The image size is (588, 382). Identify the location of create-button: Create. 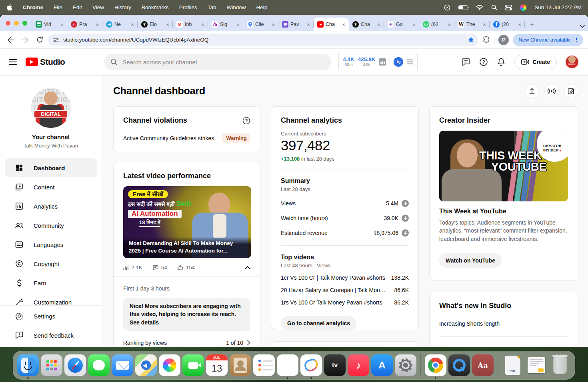
(536, 62).